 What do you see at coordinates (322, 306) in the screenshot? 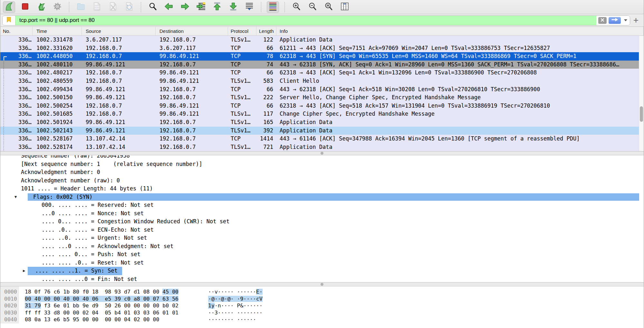
I see `hex-row: 002031 79 f3 6e 01 bb 9e d9 50 26 00 00 …` at bounding box center [322, 306].